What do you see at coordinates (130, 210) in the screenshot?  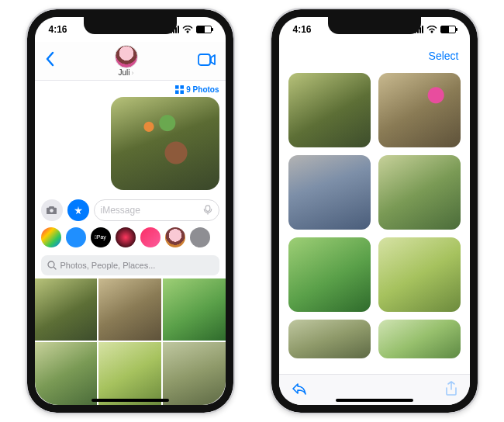 I see `input-row: iMessage` at bounding box center [130, 210].